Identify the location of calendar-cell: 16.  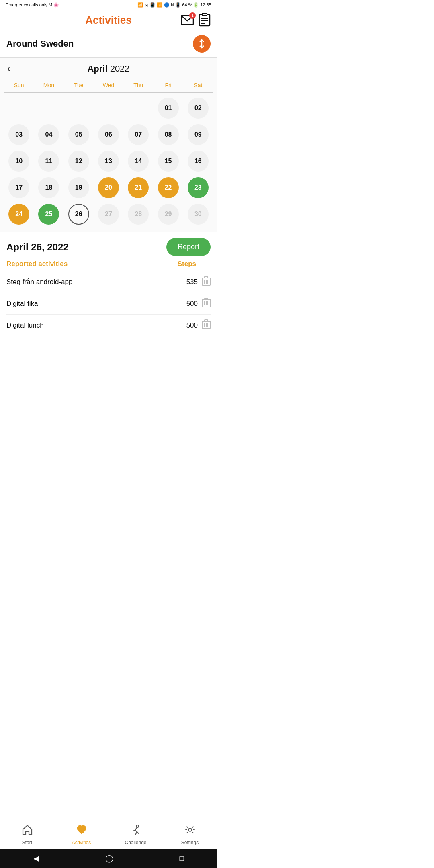
(198, 161).